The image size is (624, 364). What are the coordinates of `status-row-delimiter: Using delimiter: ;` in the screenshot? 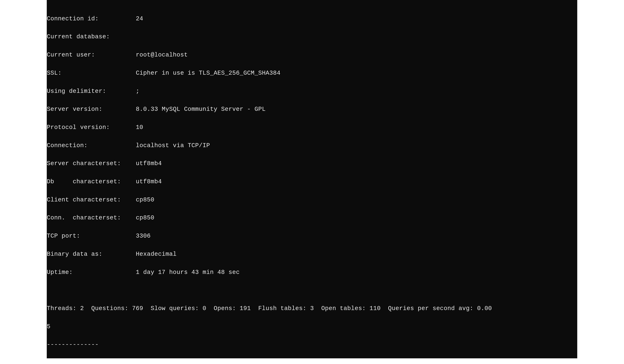 It's located at (312, 91).